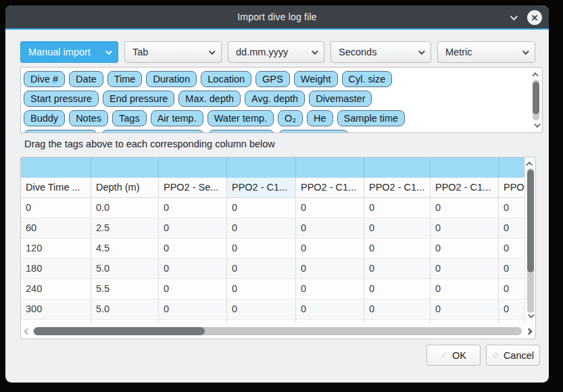 This screenshot has width=563, height=392. What do you see at coordinates (274, 99) in the screenshot?
I see `tag-avg-depth: Avg. depth` at bounding box center [274, 99].